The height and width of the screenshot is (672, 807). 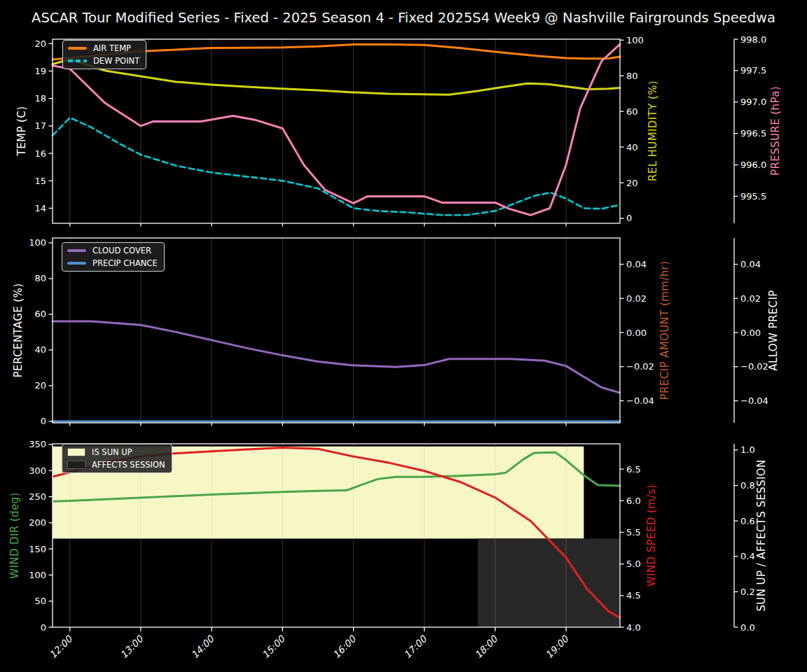 I want to click on tick-label: 4.5, so click(x=633, y=595).